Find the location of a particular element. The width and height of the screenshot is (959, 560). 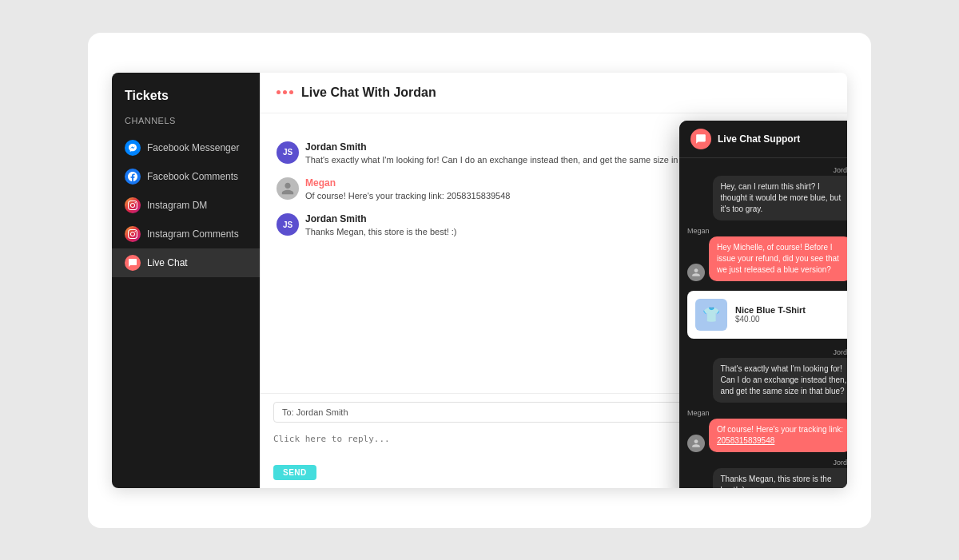

chat-support-icon is located at coordinates (701, 139).